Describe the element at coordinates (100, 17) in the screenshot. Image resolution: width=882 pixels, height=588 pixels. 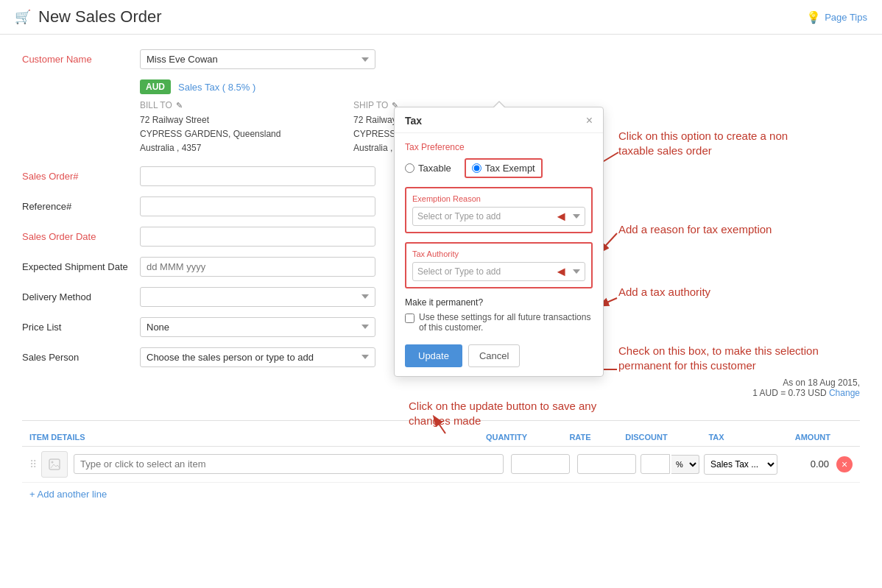
I see `page-title: New Sales Order` at that location.